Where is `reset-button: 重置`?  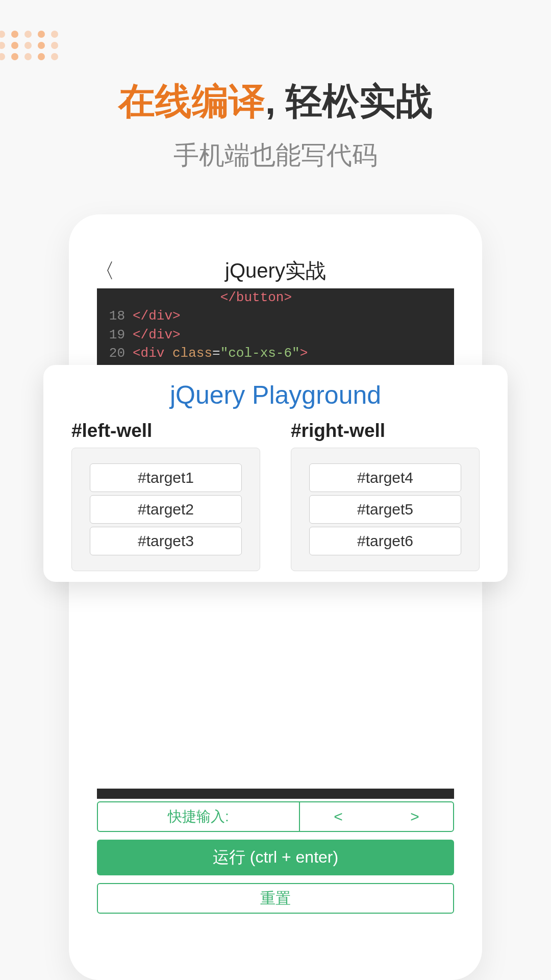
reset-button: 重置 is located at coordinates (276, 898).